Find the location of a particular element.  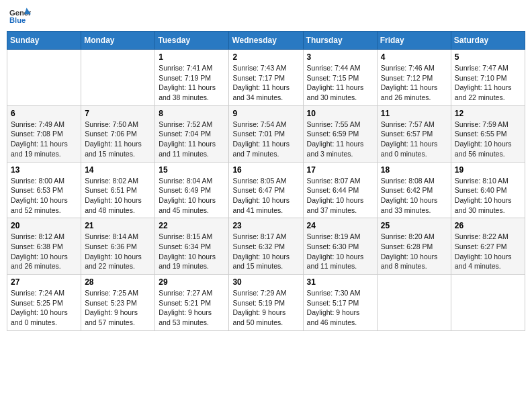

day-content: Sunrise: 8:08 AM Sunset: 6:42 PM Dayligh… is located at coordinates (414, 196).